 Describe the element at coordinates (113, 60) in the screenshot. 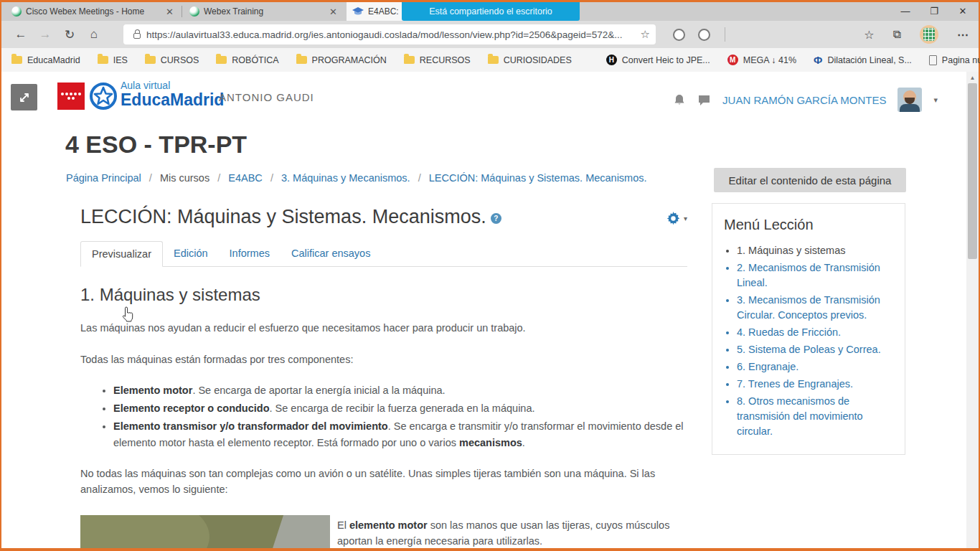

I see `bookmark-folder: IES` at that location.